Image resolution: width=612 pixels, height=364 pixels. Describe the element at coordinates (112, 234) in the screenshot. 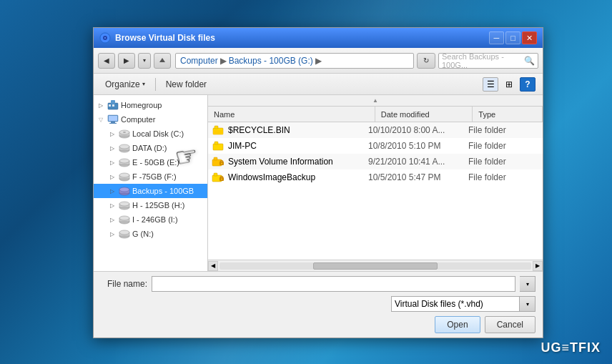

I see `g-expander: ▷` at that location.